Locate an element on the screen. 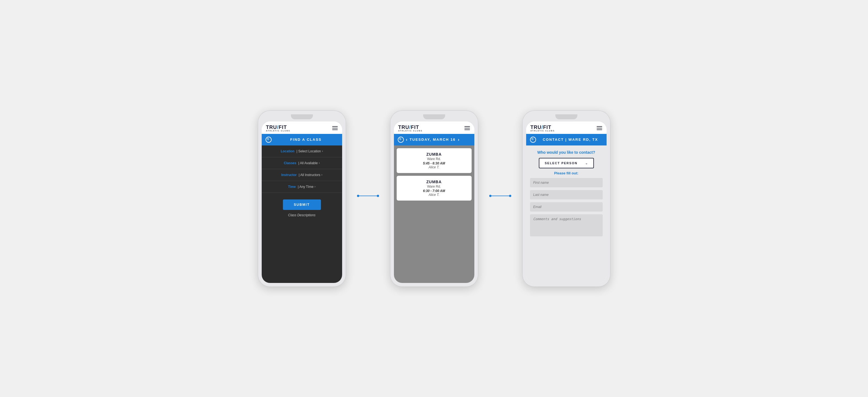  filter-location-arrow: › is located at coordinates (322, 151).